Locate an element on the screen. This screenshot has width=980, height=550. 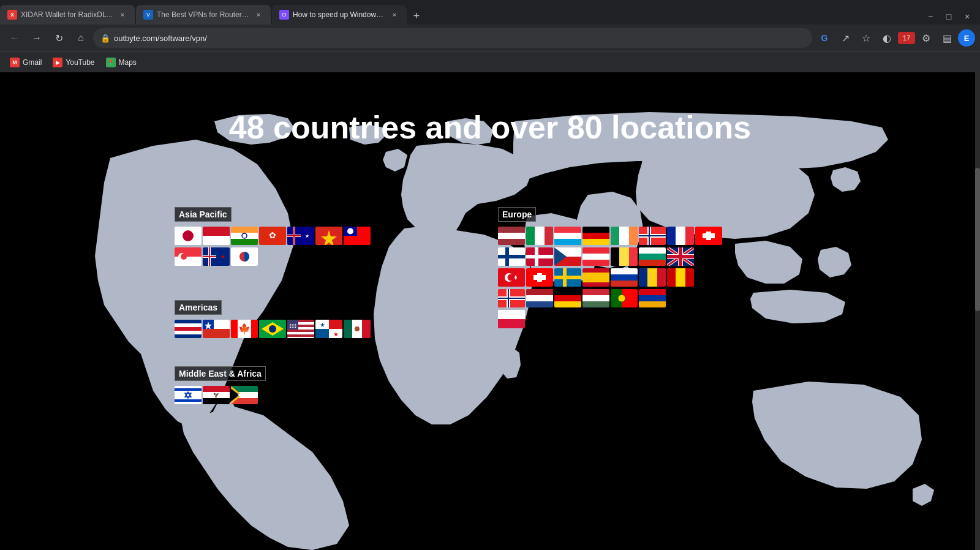
flag-egypt: 🦅 is located at coordinates (216, 395).